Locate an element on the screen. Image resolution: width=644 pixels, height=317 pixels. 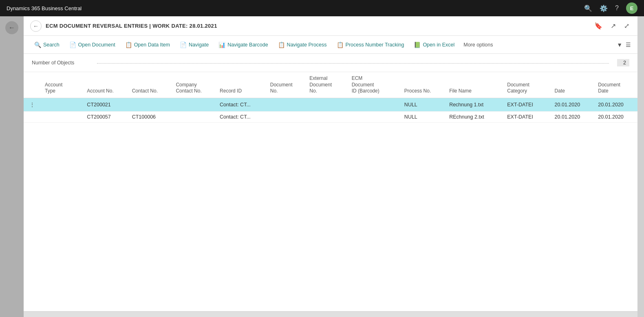
more-options-button: More options is located at coordinates (478, 45).